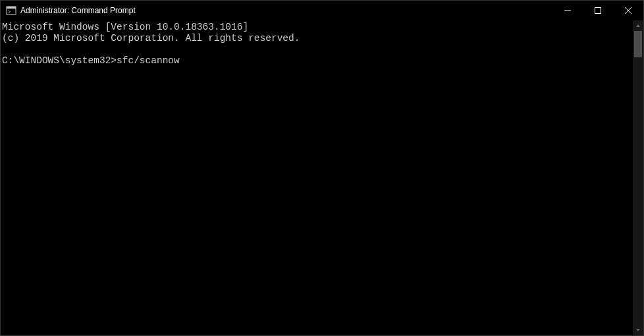 Image resolution: width=644 pixels, height=336 pixels. Describe the element at coordinates (638, 330) in the screenshot. I see `scroll-down-arrow` at that location.